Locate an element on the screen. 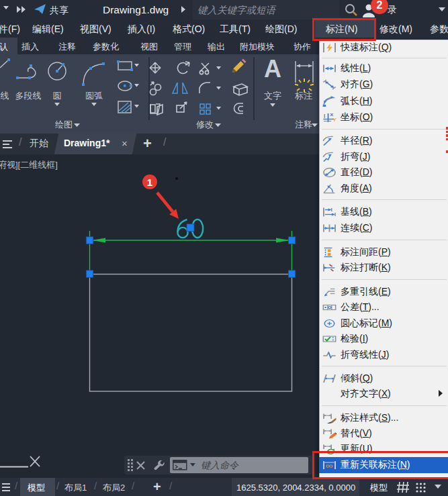 This screenshot has width=448, height=496. svg-text: 注释 is located at coordinates (304, 125).